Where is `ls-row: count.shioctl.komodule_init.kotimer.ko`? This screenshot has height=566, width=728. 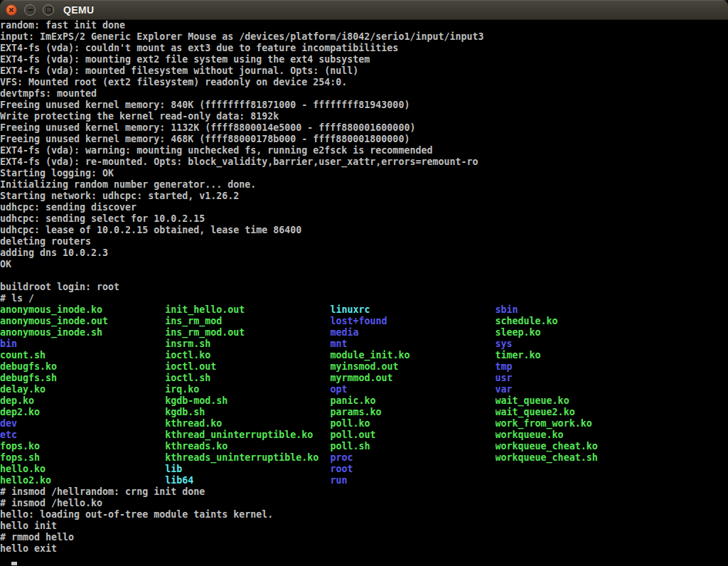
ls-row: count.shioctl.komodule_init.kotimer.ko is located at coordinates (364, 356).